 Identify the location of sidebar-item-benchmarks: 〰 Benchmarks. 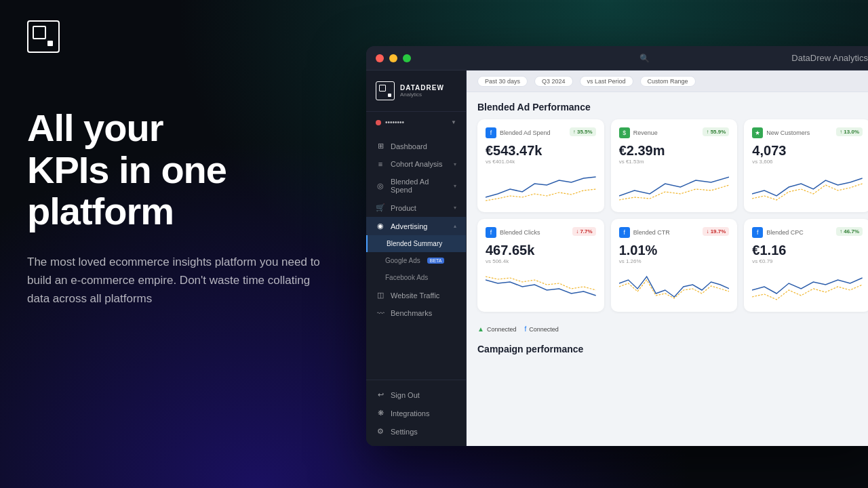
(416, 313).